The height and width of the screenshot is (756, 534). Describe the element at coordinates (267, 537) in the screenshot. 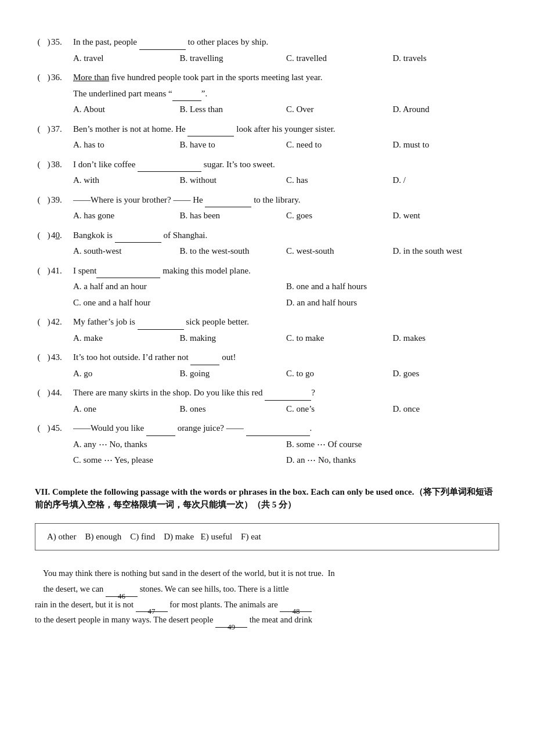

I see `word-box: A) other B) enough C) find D) make E) us…` at that location.